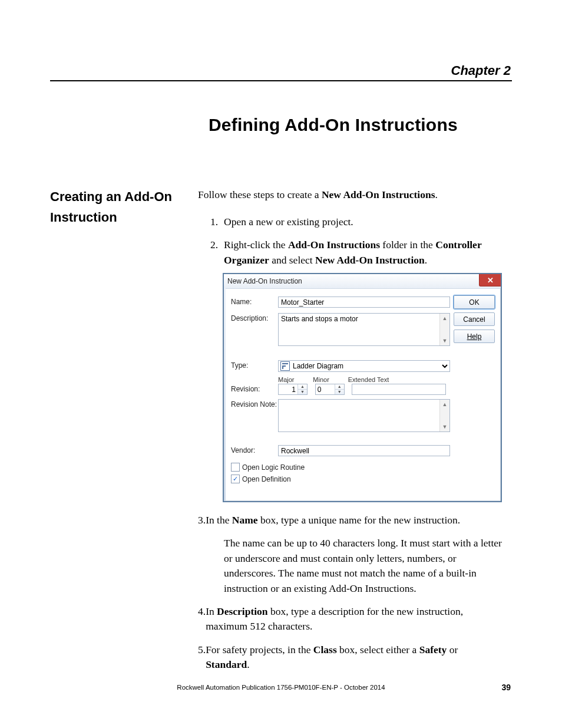  I want to click on list-body: In Description box, type a description f…, so click(347, 619).